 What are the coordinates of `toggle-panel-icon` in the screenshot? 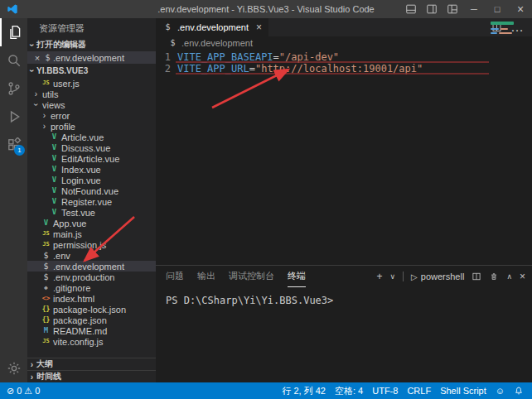 It's located at (411, 9).